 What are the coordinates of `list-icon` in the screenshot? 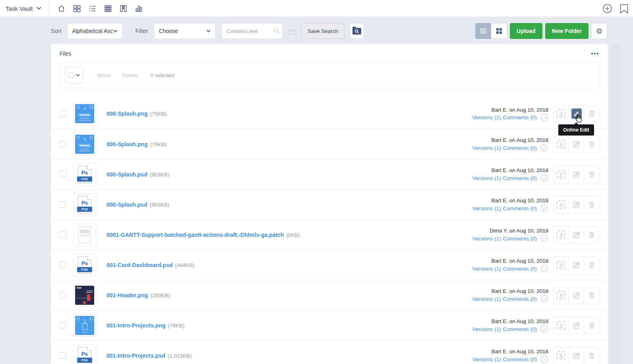 It's located at (92, 8).